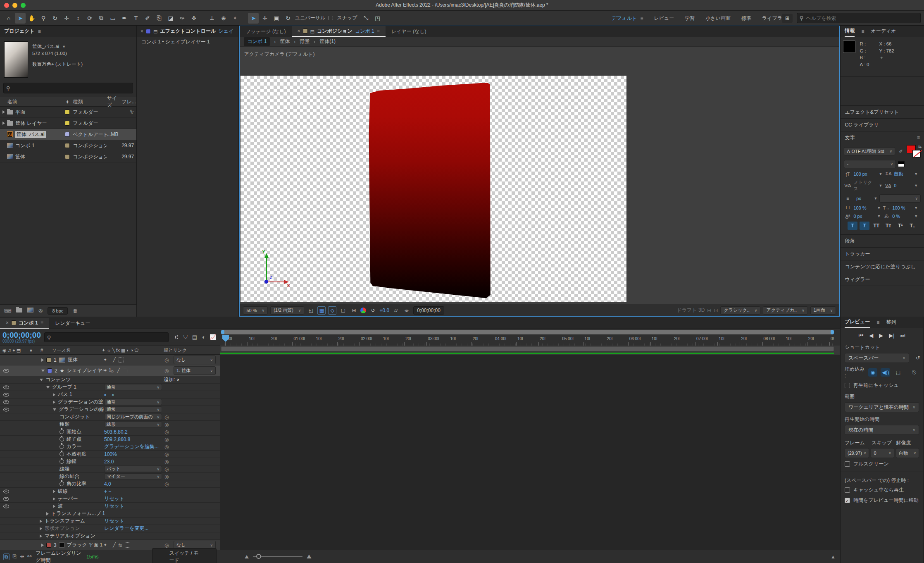  Describe the element at coordinates (110, 484) in the screenshot. I see `timeline-row-header: 角の比率4.0◎` at that location.